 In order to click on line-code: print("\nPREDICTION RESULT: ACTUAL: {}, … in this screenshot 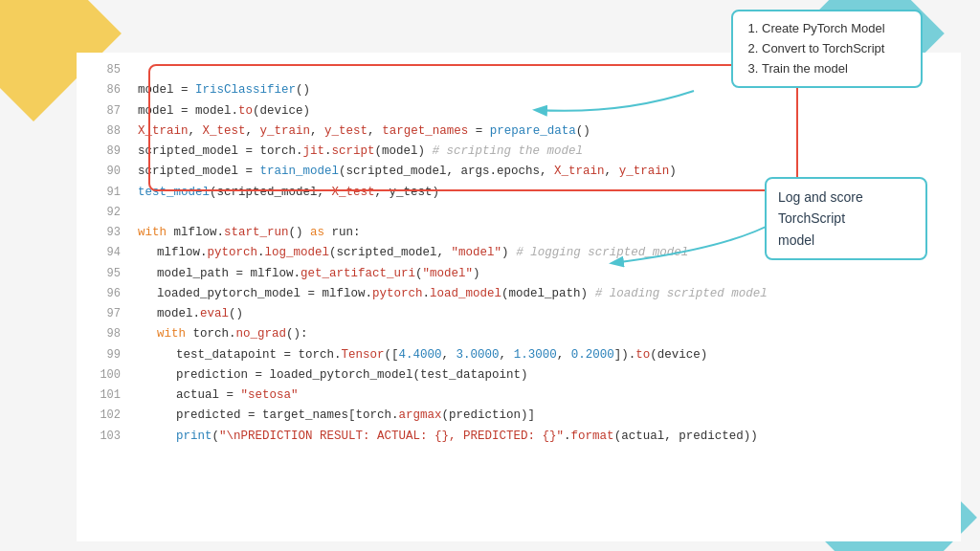, I will do `click(545, 436)`.